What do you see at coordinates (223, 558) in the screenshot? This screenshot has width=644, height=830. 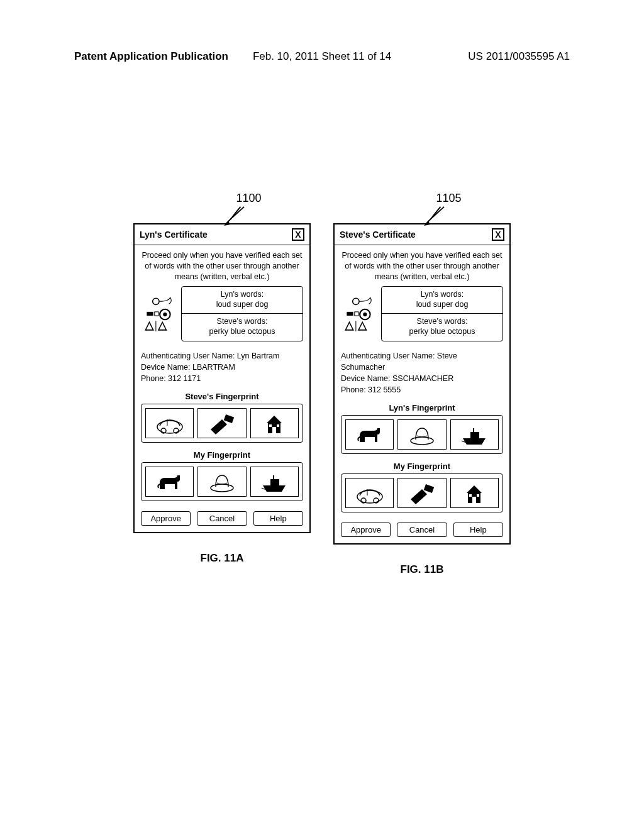 I see `figure-caption-11a: FIG. 11A` at bounding box center [223, 558].